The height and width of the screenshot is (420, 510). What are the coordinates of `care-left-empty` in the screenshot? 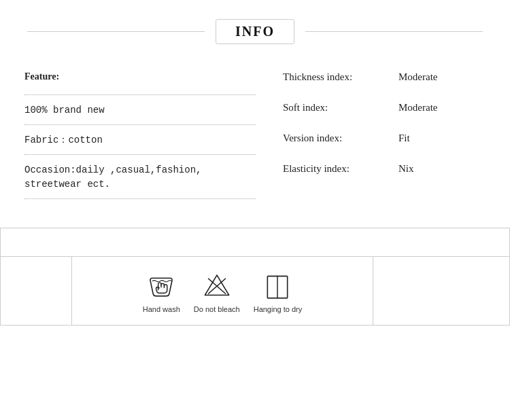 It's located at (37, 291).